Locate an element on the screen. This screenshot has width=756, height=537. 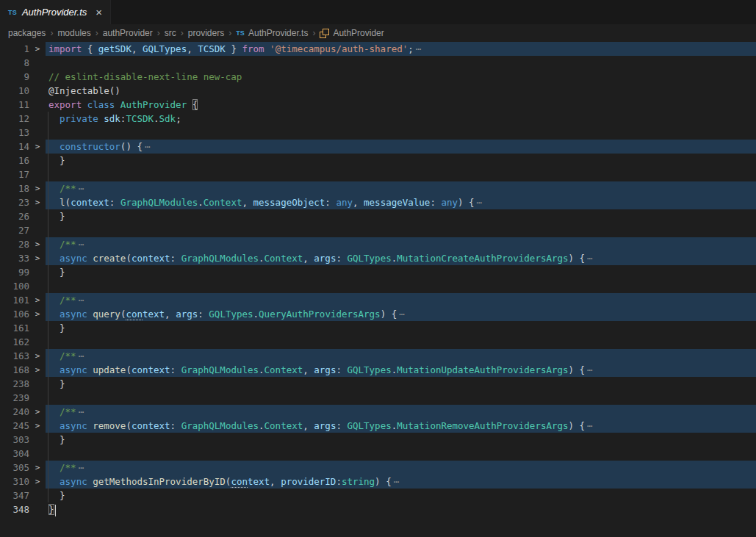
line-number: 12 is located at coordinates (15, 119).